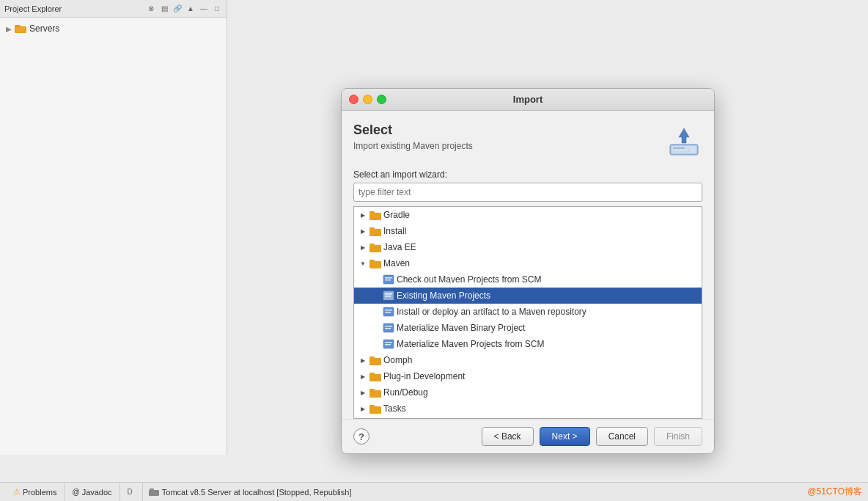 This screenshot has width=868, height=501. Describe the element at coordinates (424, 376) in the screenshot. I see `plugin-label: Plug-in Development` at that location.